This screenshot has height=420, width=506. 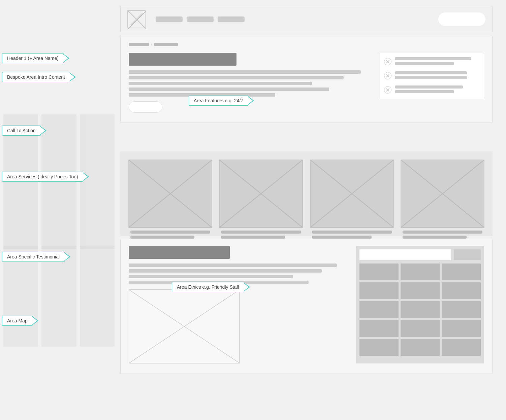 What do you see at coordinates (42, 177) in the screenshot?
I see `label-services: Area Services (Ideally Pages Too)` at bounding box center [42, 177].